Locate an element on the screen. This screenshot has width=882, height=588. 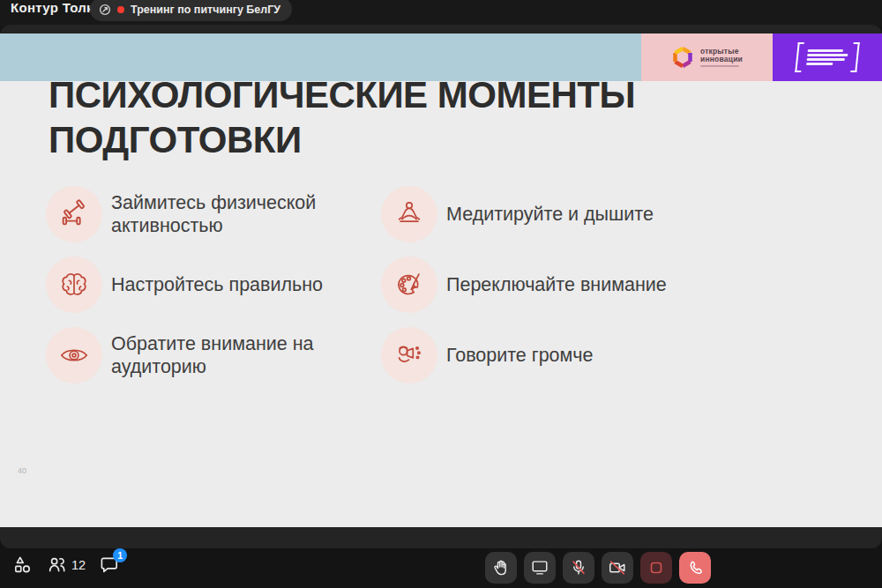
list-item-label: Переключайте внимание is located at coordinates (557, 285).